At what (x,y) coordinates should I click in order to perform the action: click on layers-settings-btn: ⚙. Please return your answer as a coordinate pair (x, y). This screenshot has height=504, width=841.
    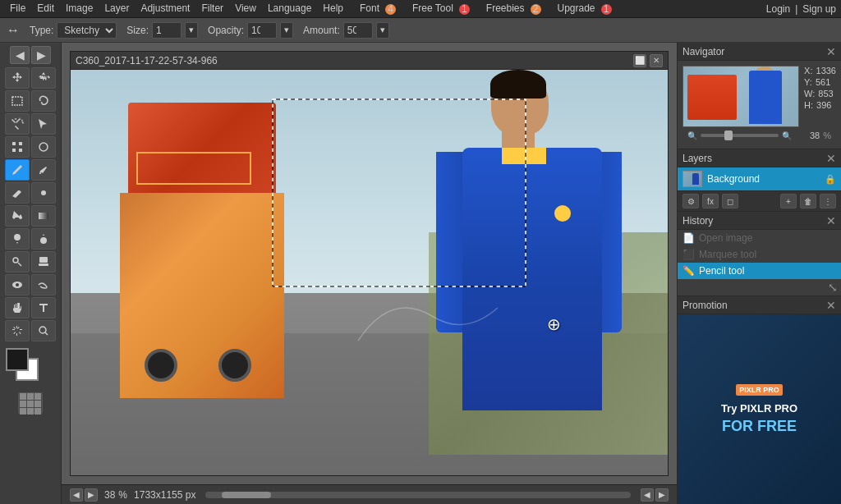
    Looking at the image, I should click on (691, 201).